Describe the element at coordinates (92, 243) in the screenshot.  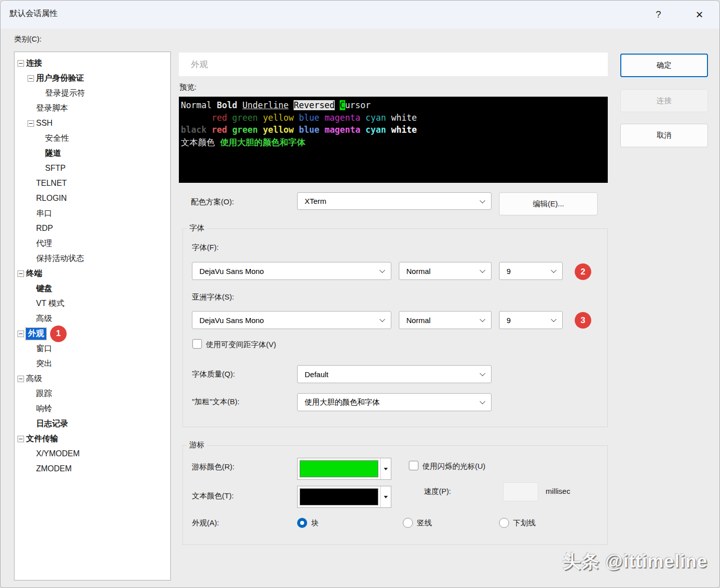
I see `tree-item-proxy: 代理` at that location.